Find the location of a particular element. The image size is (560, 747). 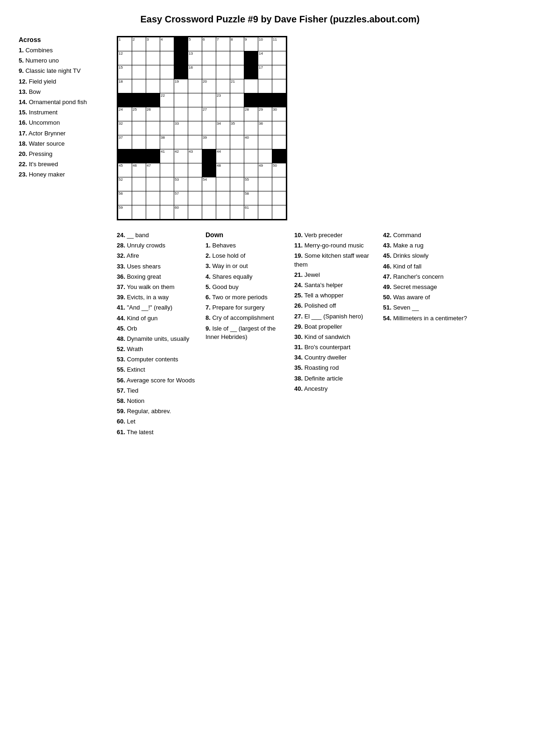

grid-cell-r1-c6 is located at coordinates (209, 58).